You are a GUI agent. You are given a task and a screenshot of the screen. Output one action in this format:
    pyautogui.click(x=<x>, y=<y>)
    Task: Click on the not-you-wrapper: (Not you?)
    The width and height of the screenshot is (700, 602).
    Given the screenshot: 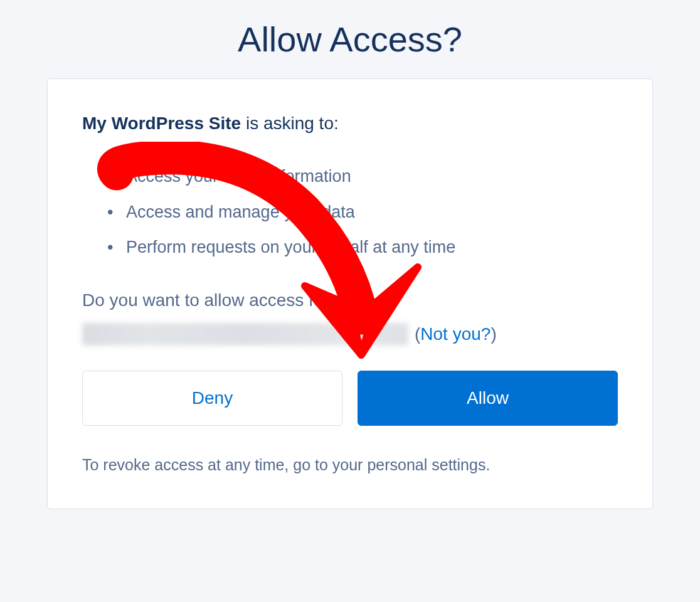 What is the action you would take?
    pyautogui.click(x=455, y=334)
    